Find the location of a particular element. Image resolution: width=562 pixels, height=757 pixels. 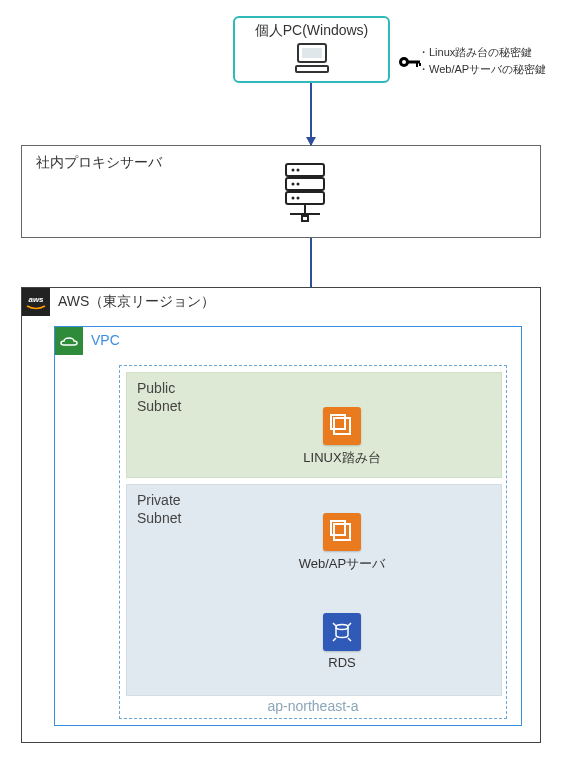

public-subnet: Public Subnet LINUX踏み台 is located at coordinates (314, 425).